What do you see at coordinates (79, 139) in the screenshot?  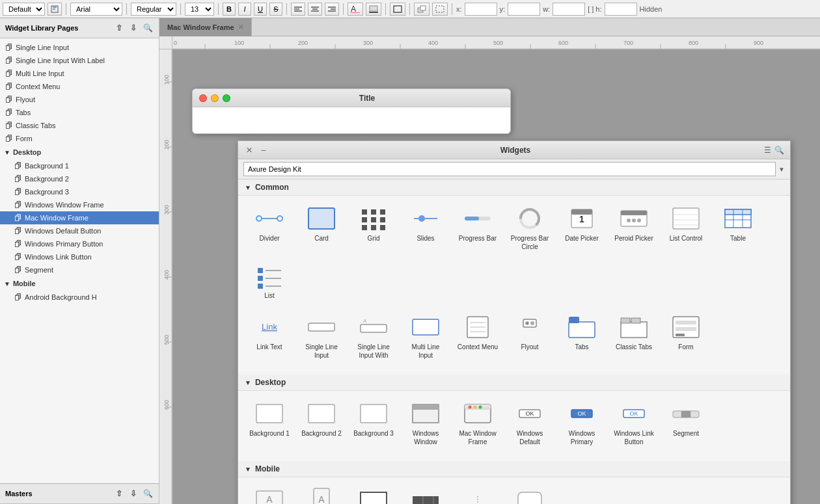 I see `sidebar-item-form: 🗍 Form` at bounding box center [79, 139].